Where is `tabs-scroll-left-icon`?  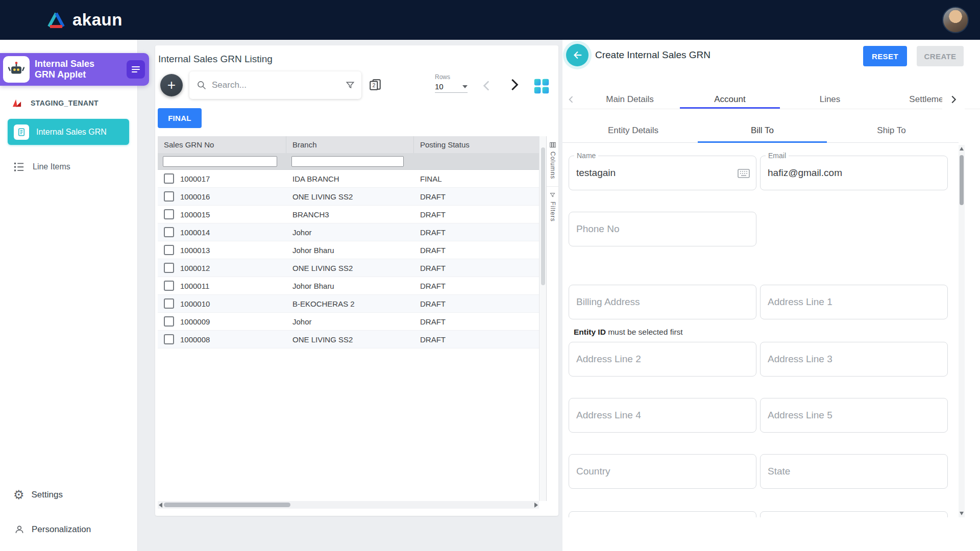 tabs-scroll-left-icon is located at coordinates (571, 99).